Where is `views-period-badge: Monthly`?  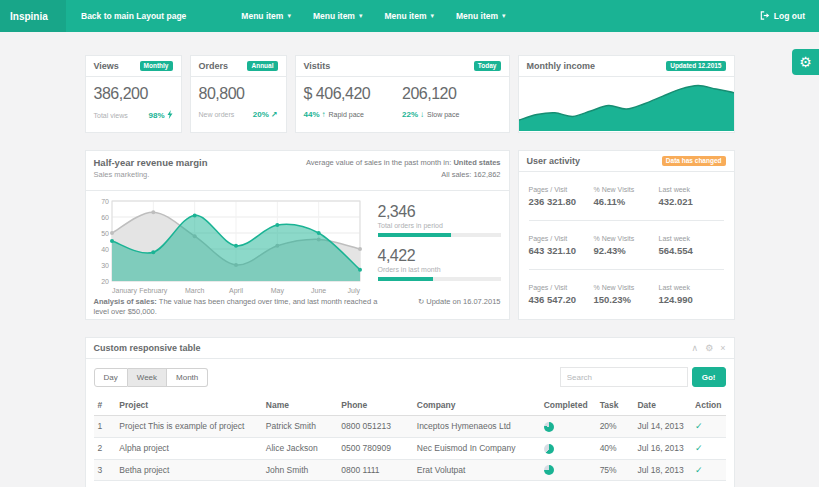 views-period-badge: Monthly is located at coordinates (156, 66).